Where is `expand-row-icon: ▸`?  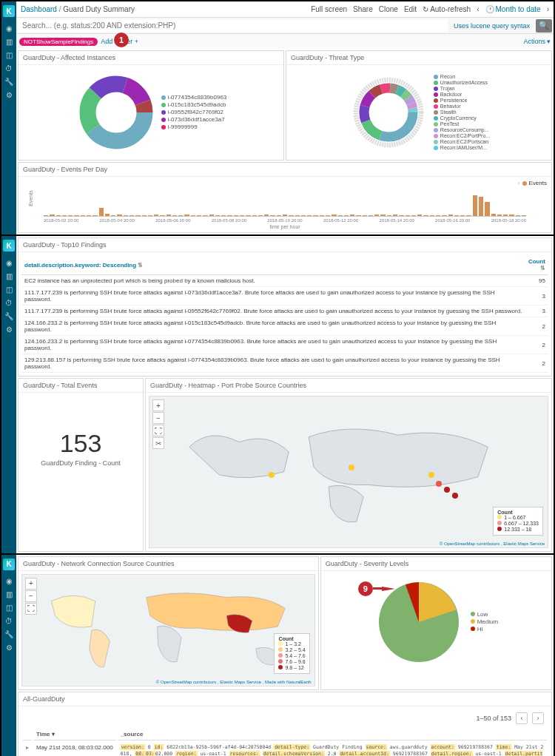 expand-row-icon: ▸ is located at coordinates (27, 749).